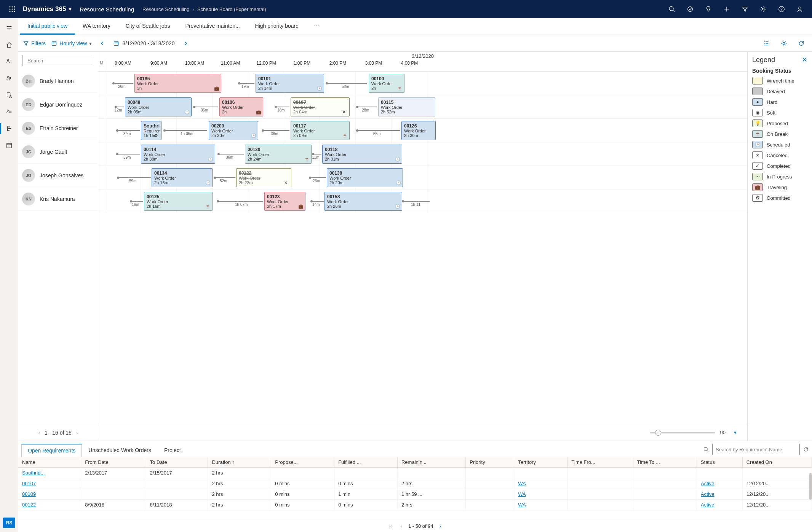 Image resolution: width=812 pixels, height=532 pixels. What do you see at coordinates (240, 462) in the screenshot?
I see `column-header: Duration ↑` at bounding box center [240, 462].